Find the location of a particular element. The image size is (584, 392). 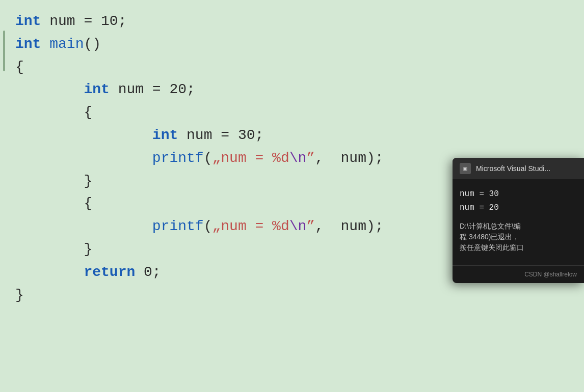

paren-open-2: ( is located at coordinates (208, 227).